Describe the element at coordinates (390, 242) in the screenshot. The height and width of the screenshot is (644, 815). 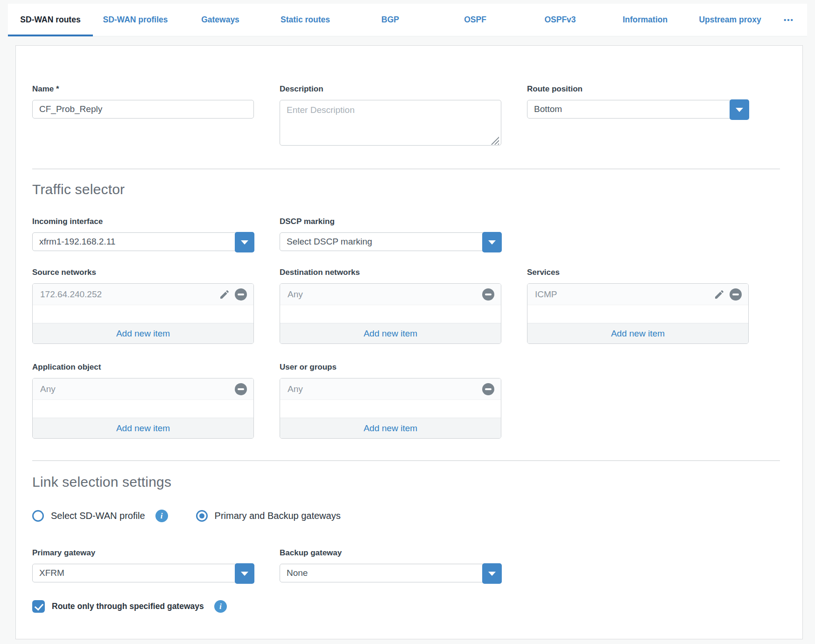
I see `dscp-marking-value: Select DSCP marking` at that location.